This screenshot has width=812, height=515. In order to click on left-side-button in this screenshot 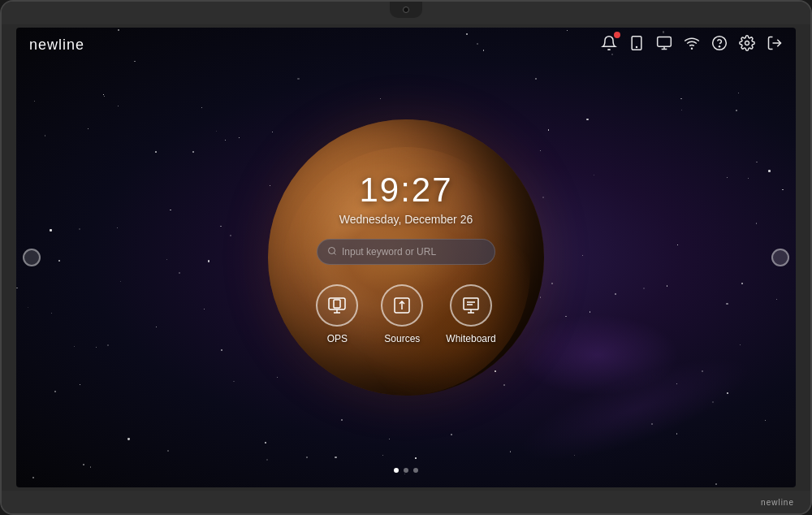, I will do `click(32, 258)`.